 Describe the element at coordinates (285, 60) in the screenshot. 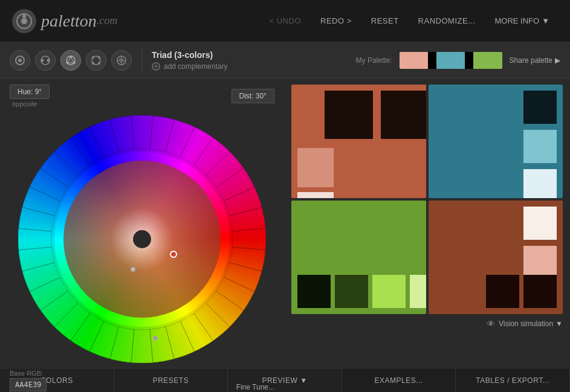

I see `toolbar: Triad (3-colors) + add complementary My …` at that location.